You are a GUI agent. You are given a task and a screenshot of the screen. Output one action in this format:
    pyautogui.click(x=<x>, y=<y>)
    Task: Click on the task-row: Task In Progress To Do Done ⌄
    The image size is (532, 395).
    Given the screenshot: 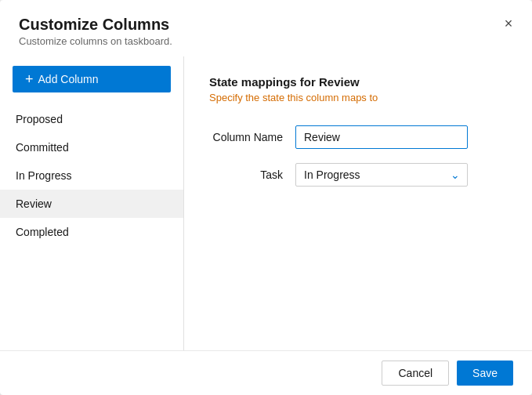 What is the action you would take?
    pyautogui.click(x=358, y=175)
    